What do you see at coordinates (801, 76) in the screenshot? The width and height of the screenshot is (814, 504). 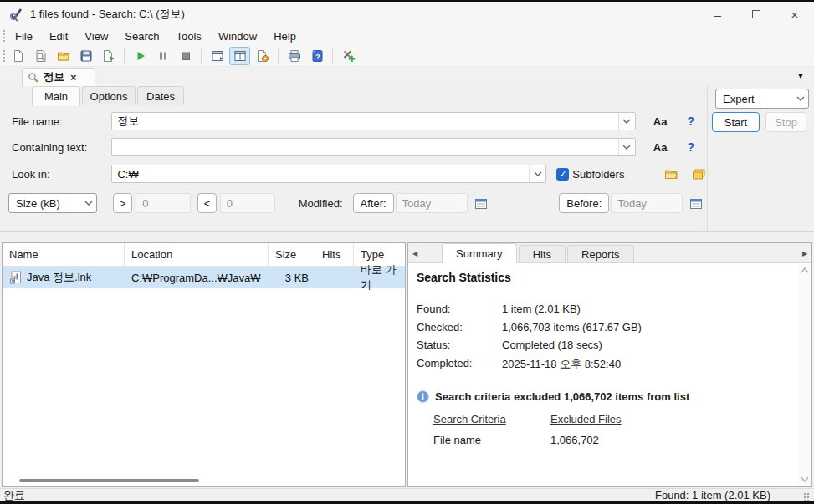 I see `tab-list-dropdown-button: ▼` at bounding box center [801, 76].